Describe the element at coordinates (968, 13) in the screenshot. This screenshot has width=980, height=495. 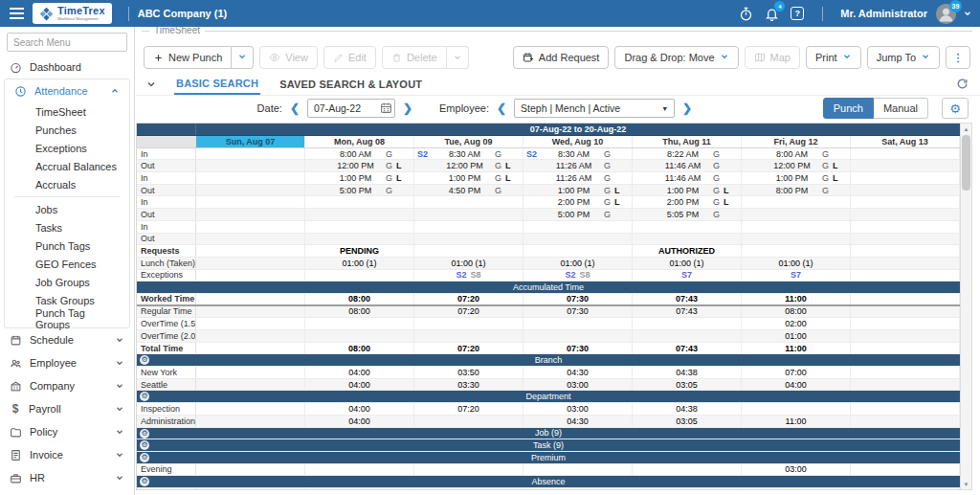
I see `user-menu-chevron-down-icon` at that location.